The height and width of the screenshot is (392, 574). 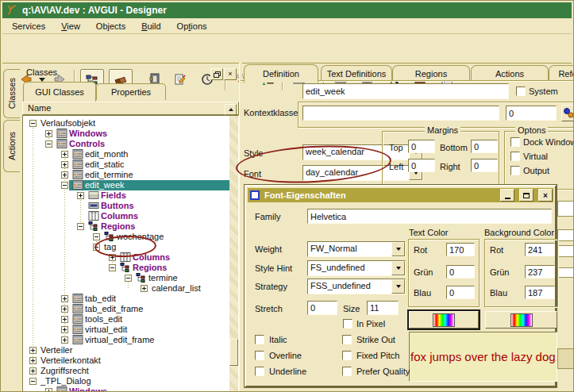 What do you see at coordinates (347, 371) in the screenshot?
I see `checkbox-prefer-quality` at bounding box center [347, 371].